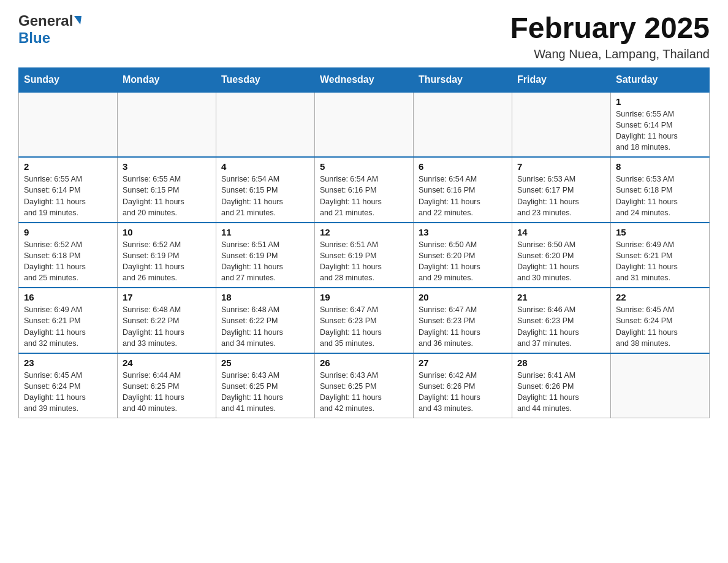  What do you see at coordinates (167, 363) in the screenshot?
I see `day-number: 24` at bounding box center [167, 363].